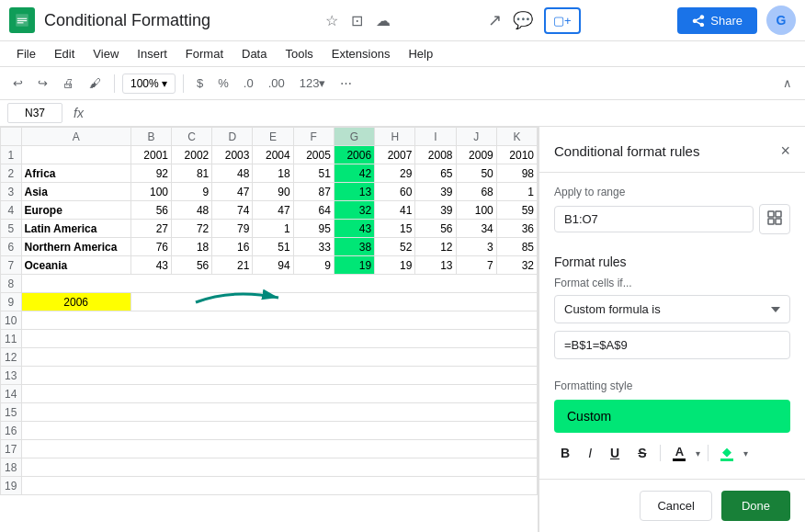 The height and width of the screenshot is (532, 805). Describe the element at coordinates (476, 247) in the screenshot. I see `cell-J6: 3` at that location.